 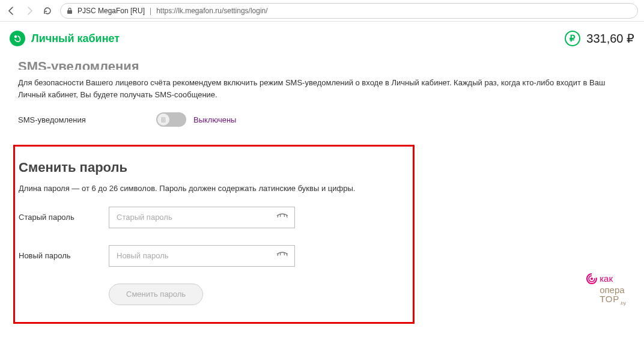 I want to click on page-header: Личный кабинет ₽ 331,60 ₽, so click(x=322, y=38).